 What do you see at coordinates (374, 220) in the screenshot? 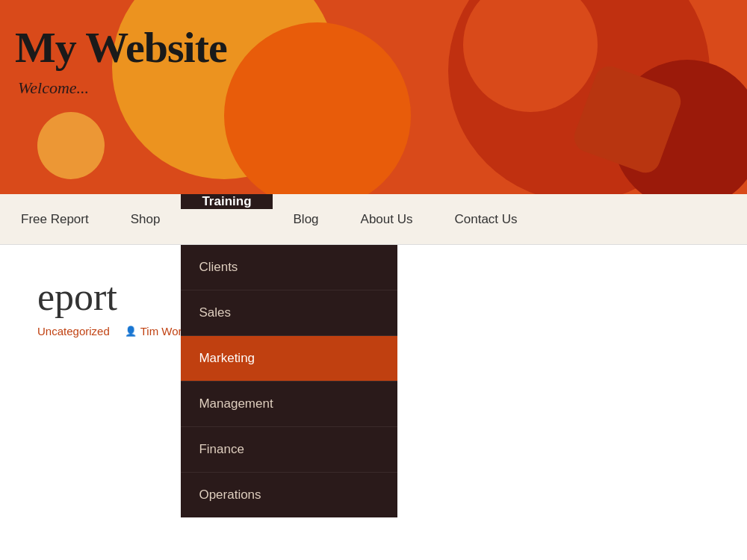
I see `main-nav: Free Report Shop Training Clients Sales …` at bounding box center [374, 220].